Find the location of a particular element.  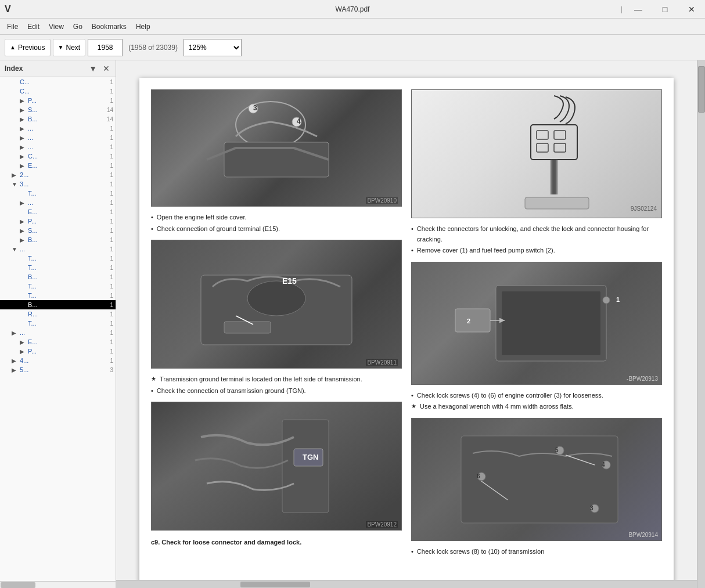

sidebar-horizontal-scrollbar is located at coordinates (58, 585).